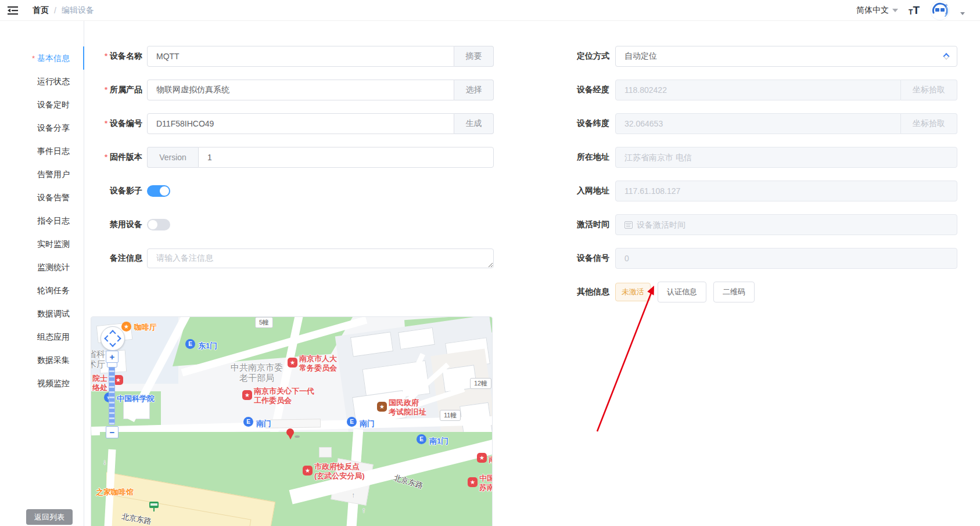  Describe the element at coordinates (963, 14) in the screenshot. I see `user-menu-caret-icon` at that location.